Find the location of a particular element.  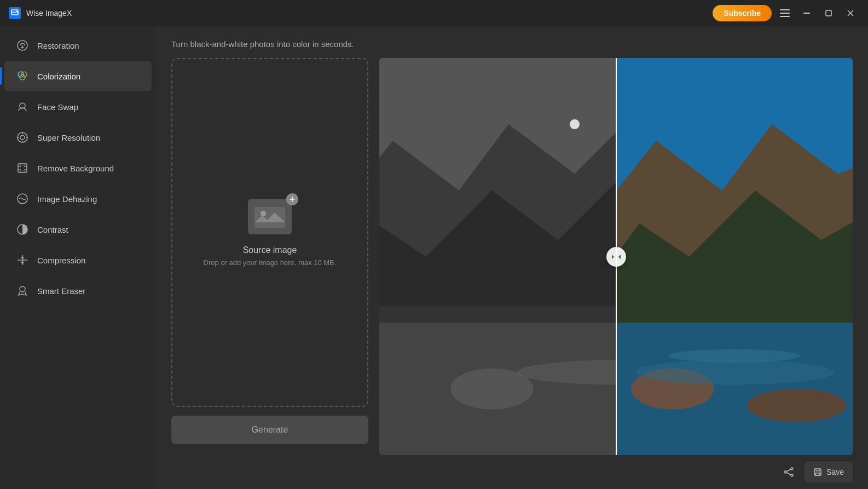

sidebar-item-label: Smart Eraser is located at coordinates (61, 291).